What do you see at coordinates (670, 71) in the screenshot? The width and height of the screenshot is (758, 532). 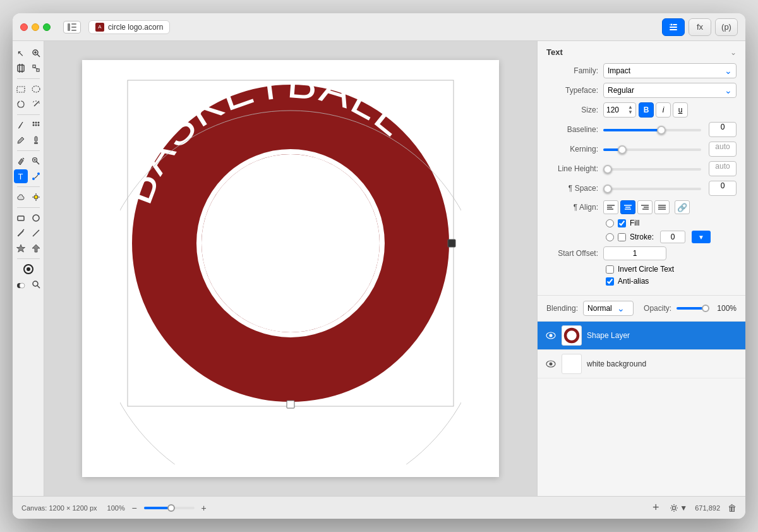 I see `family-select: Impact ⌄` at bounding box center [670, 71].